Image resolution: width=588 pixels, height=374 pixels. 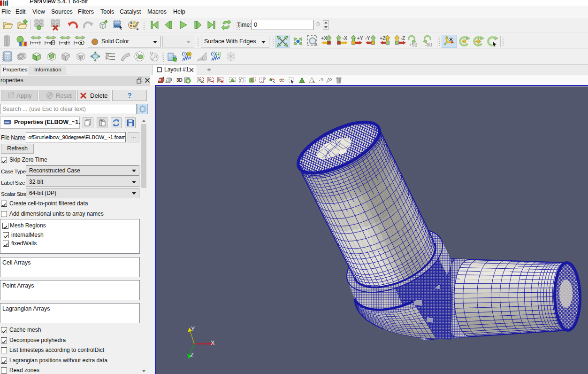 I want to click on svg-text: -Z, so click(x=403, y=38).